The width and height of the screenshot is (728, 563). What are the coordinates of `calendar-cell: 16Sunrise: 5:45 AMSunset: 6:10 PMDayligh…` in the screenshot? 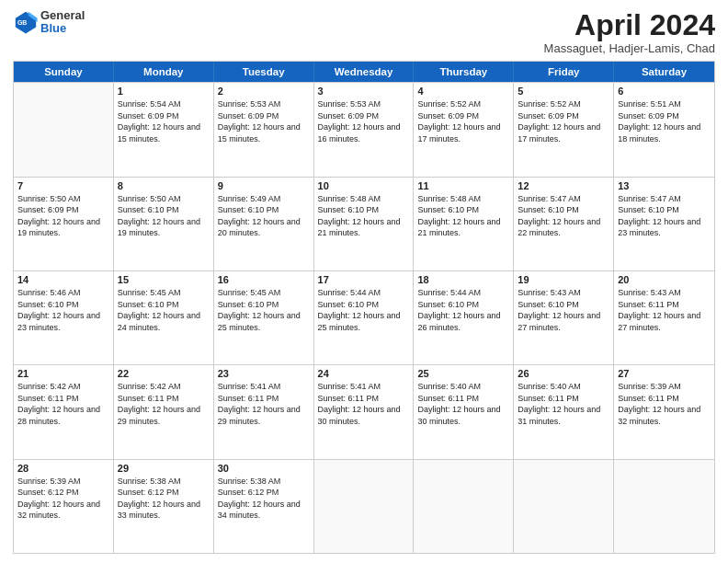 It's located at (265, 318).